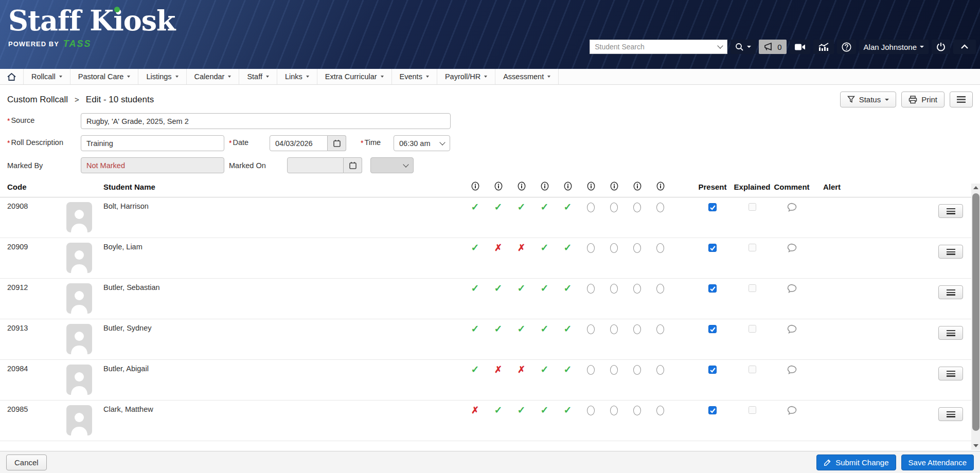  Describe the element at coordinates (743, 47) in the screenshot. I see `search-button` at that location.